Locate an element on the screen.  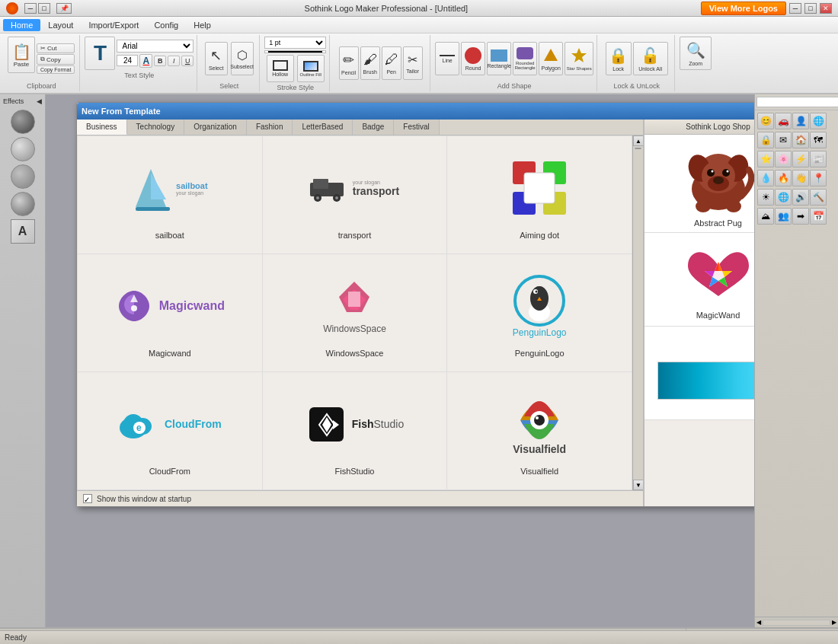
menu-home: Home is located at coordinates (21, 25).